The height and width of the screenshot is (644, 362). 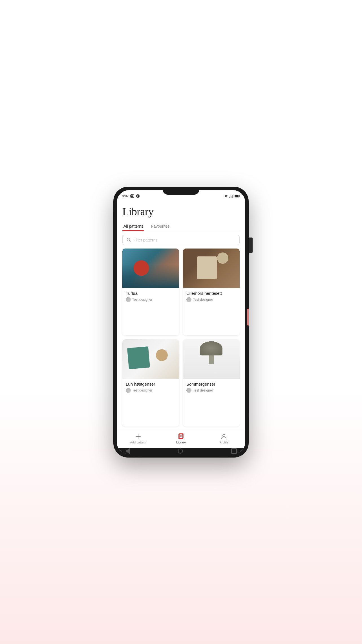 What do you see at coordinates (151, 268) in the screenshot?
I see `pattern-image-turlua` at bounding box center [151, 268].